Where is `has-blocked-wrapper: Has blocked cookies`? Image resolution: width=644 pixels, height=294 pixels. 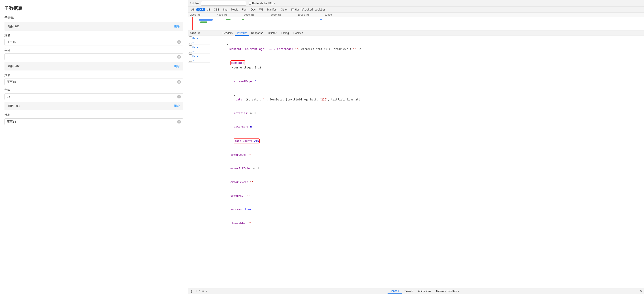
has-blocked-wrapper: Has blocked cookies is located at coordinates (308, 10).